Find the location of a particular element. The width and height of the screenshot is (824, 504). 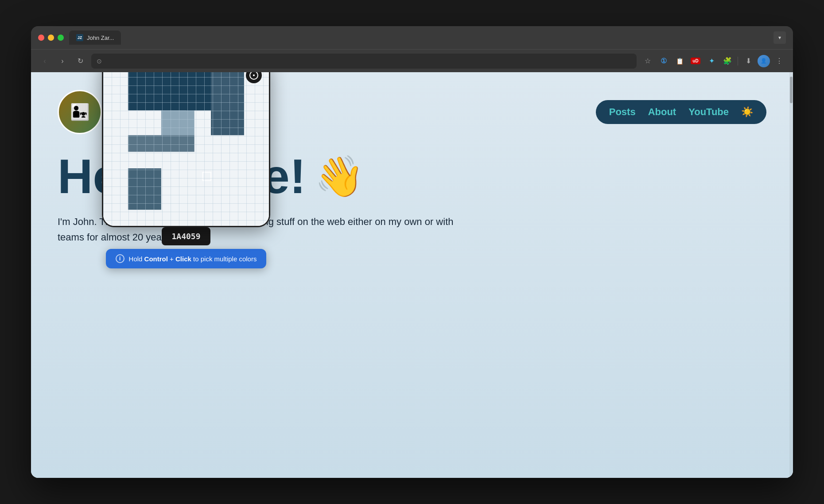

browser-menu-button: ⋮ is located at coordinates (779, 61).